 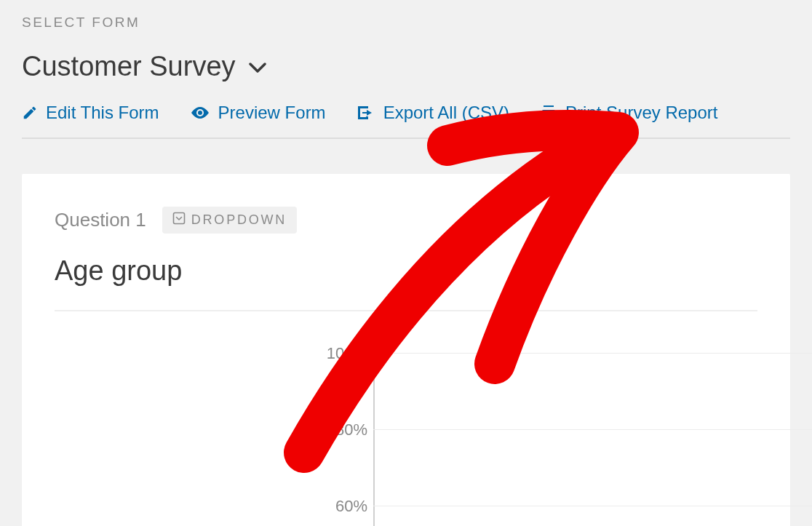 What do you see at coordinates (351, 430) in the screenshot?
I see `y-tick-label: 80%` at bounding box center [351, 430].